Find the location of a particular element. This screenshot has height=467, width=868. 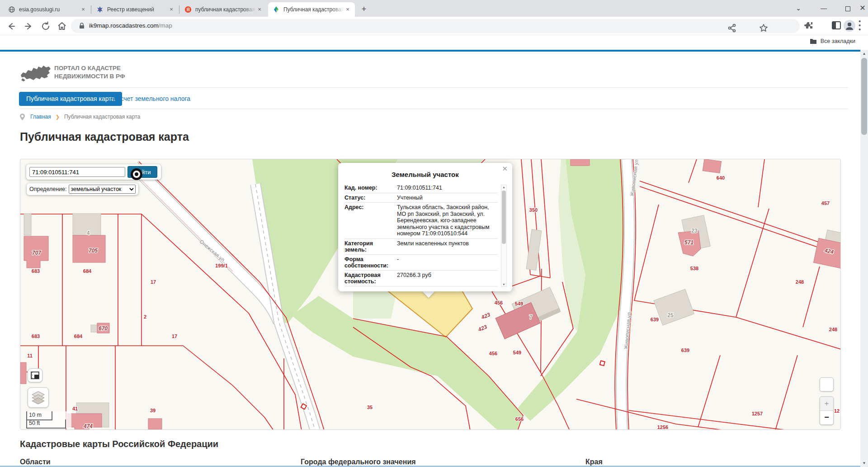

extensions-puzzle-icon is located at coordinates (809, 26).